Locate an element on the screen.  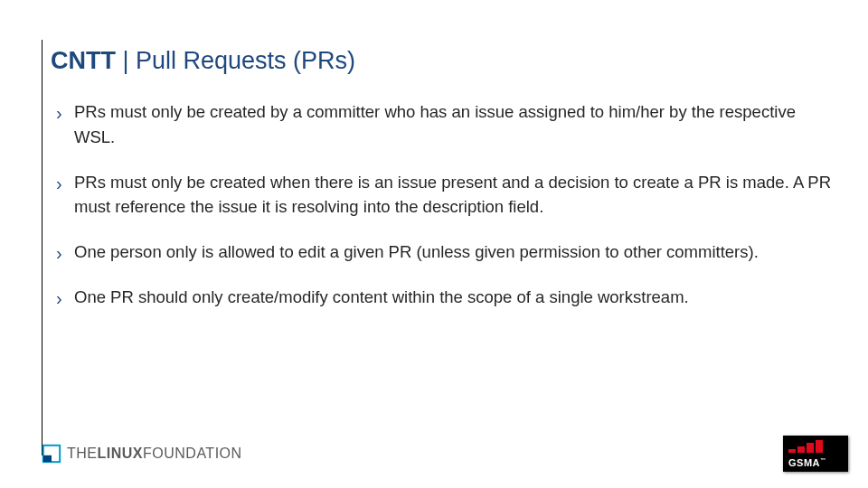
linux-foundation-logo: THELINUXFOUNDATION is located at coordinates (142, 454).